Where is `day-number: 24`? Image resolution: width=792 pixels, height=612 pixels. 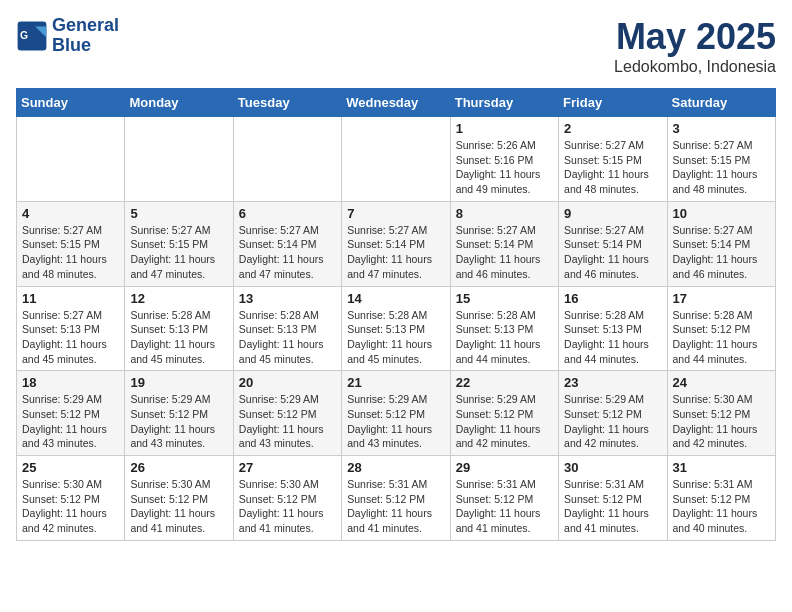 day-number: 24 is located at coordinates (722, 382).